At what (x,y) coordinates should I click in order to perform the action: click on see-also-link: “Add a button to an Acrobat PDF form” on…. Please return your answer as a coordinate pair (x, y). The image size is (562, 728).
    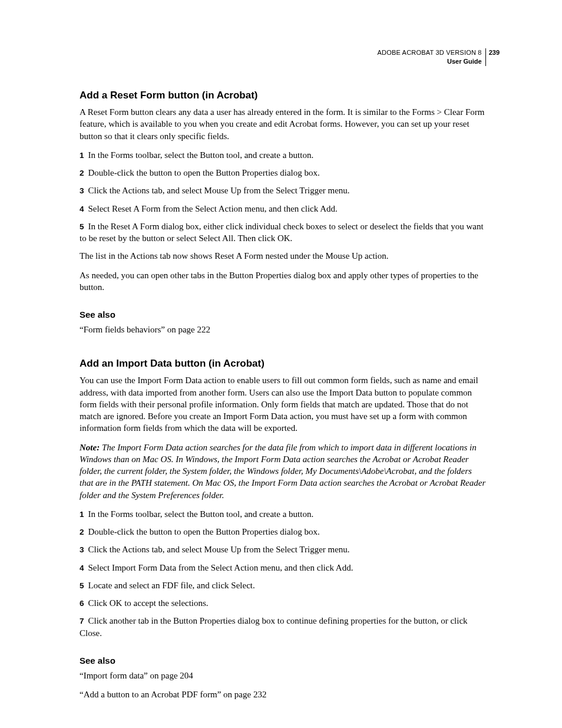
    Looking at the image, I should click on (283, 694).